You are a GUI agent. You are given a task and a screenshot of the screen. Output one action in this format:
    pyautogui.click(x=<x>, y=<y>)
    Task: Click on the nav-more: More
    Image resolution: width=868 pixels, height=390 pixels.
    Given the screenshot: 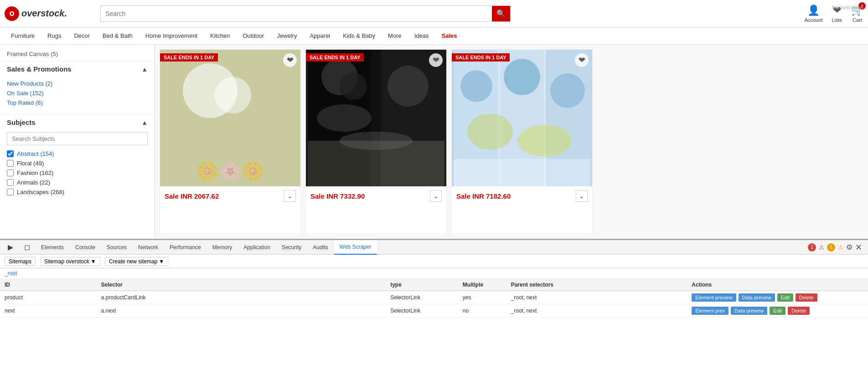 What is the action you would take?
    pyautogui.click(x=395, y=36)
    